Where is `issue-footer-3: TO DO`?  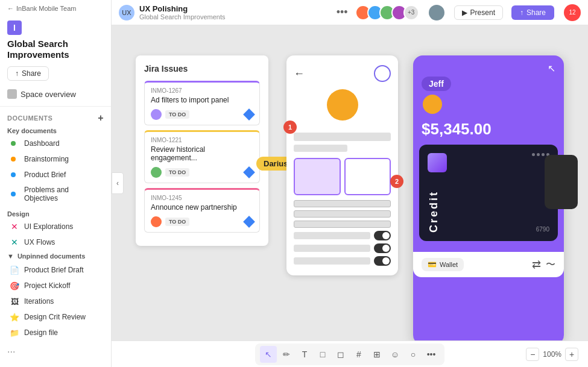
issue-footer-3: TO DO is located at coordinates (202, 222).